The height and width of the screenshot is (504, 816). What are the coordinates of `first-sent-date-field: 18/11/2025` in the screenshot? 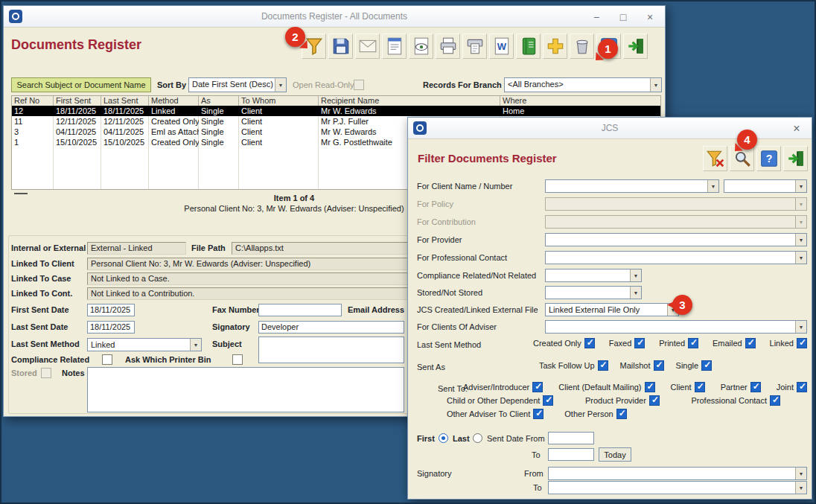 It's located at (111, 310).